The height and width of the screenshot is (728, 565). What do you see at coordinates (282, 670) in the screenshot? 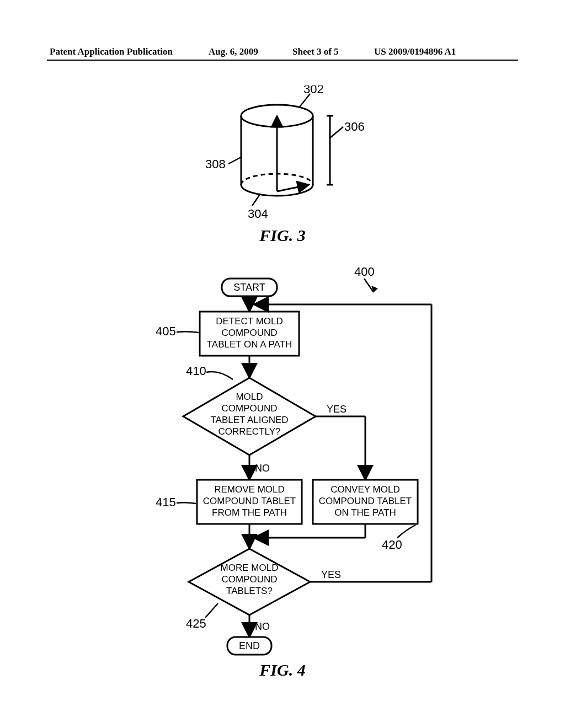
I see `fig4-label: FIG. 4` at bounding box center [282, 670].